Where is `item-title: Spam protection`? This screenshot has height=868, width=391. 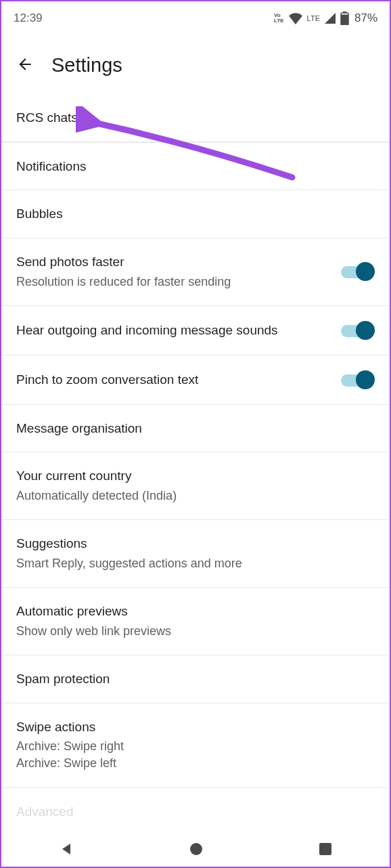 item-title: Spam protection is located at coordinates (196, 679).